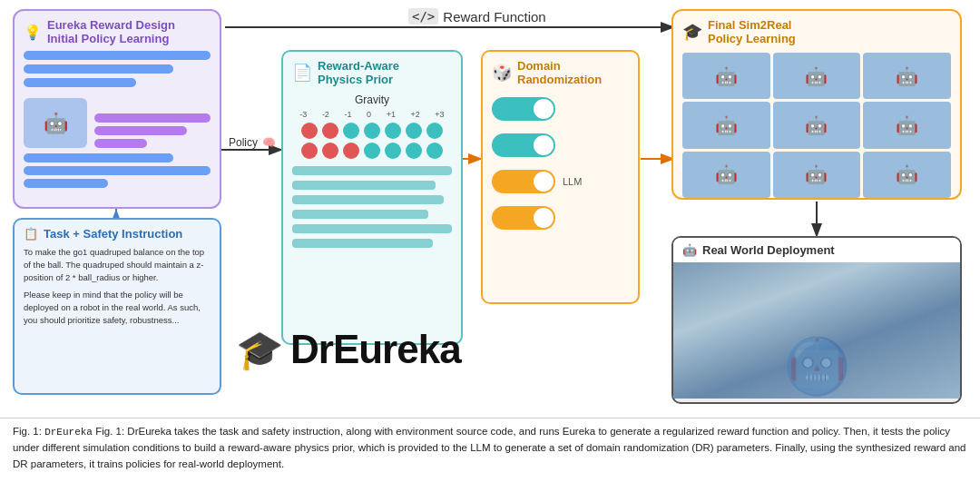  What do you see at coordinates (561, 163) in the screenshot?
I see `toggle-group: LLM` at bounding box center [561, 163].